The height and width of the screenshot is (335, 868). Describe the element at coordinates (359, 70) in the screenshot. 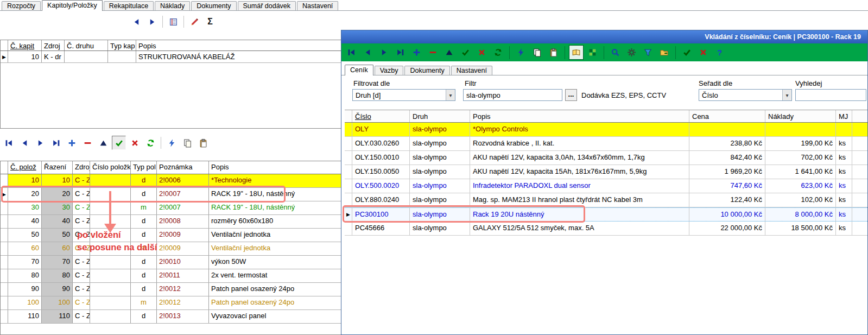

I see `tab-cenik: Ceník` at that location.